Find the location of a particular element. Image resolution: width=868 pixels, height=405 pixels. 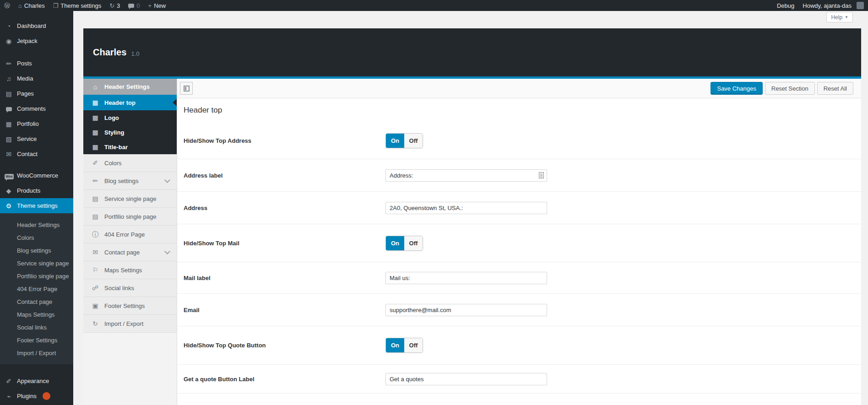

sidebar-item-posts: ✏ Posts is located at coordinates (37, 63).